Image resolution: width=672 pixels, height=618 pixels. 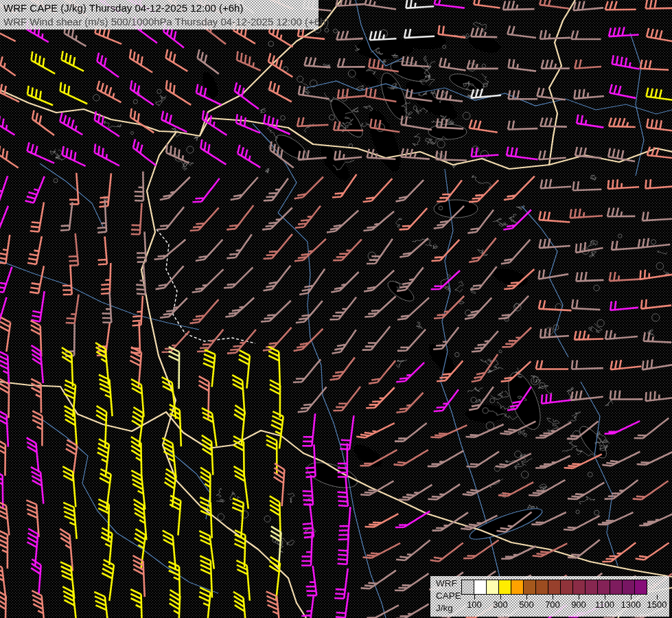 What do you see at coordinates (161, 22) in the screenshot?
I see `map-title-windshear: WRF Wind shear (m/s) 500/1000hPa Thursda…` at bounding box center [161, 22].